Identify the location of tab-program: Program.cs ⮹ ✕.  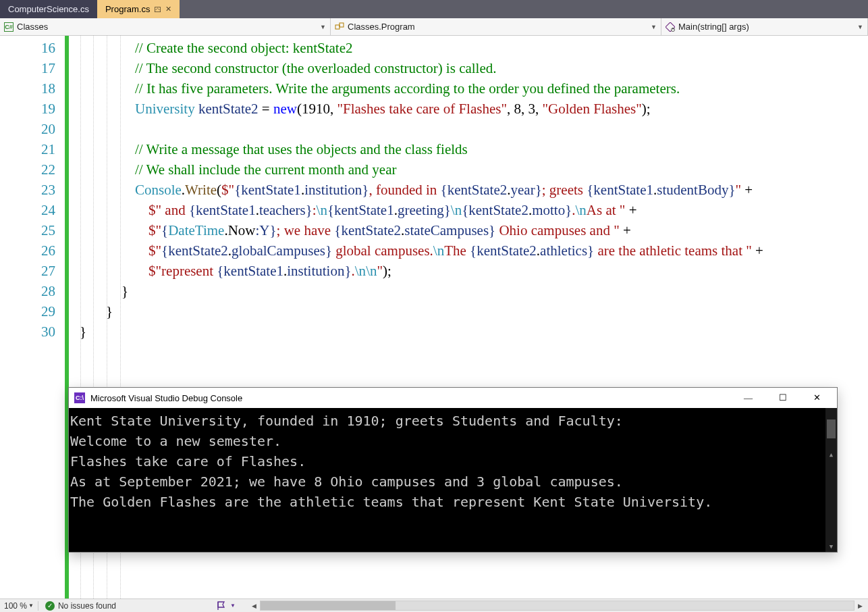
(138, 9).